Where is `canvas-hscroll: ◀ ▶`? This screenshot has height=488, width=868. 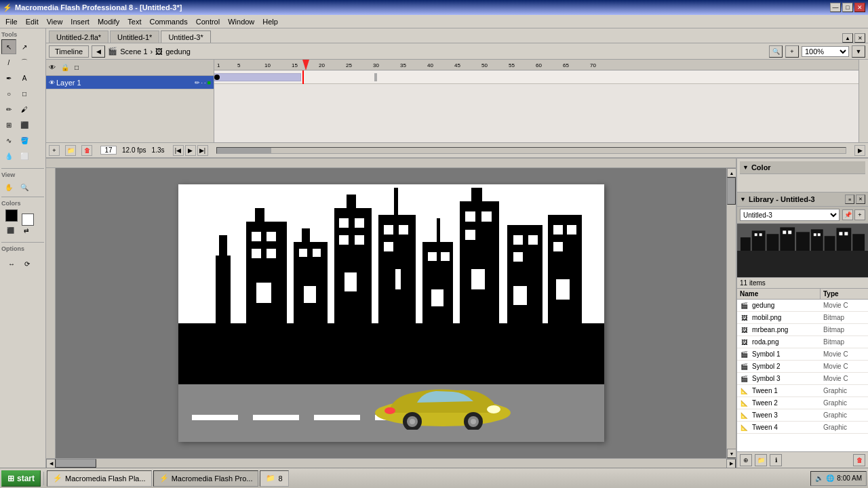
canvas-hscroll: ◀ ▶ is located at coordinates (391, 463).